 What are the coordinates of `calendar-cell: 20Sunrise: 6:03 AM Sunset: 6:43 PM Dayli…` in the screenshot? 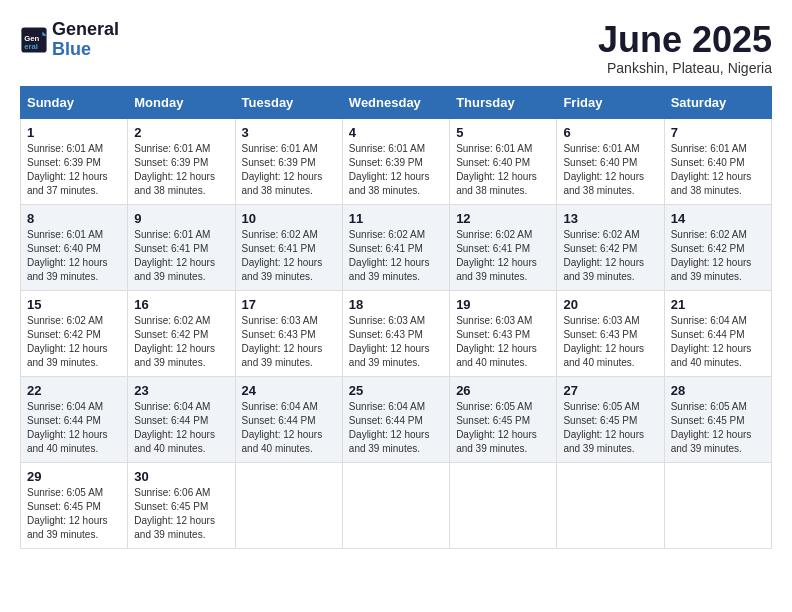 It's located at (610, 333).